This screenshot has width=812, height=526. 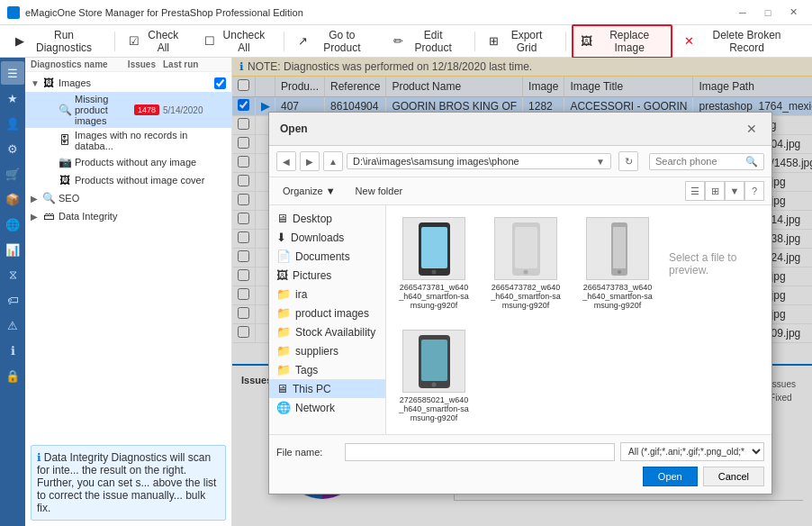 What do you see at coordinates (526, 263) in the screenshot?
I see `file-item-2: 2665473782_w640_h640_smartfon-samsung-g9…` at bounding box center [526, 263].